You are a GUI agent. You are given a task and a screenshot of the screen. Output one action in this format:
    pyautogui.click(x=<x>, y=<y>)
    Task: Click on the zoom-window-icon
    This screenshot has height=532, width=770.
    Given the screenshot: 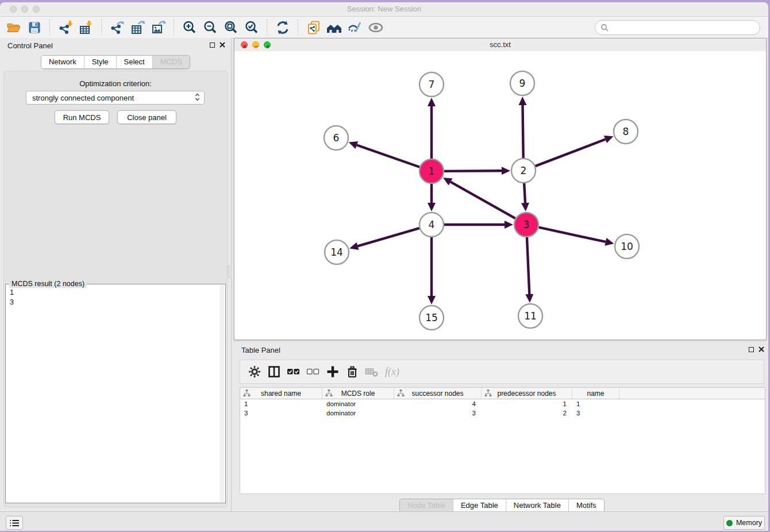 What is the action you would take?
    pyautogui.click(x=36, y=9)
    